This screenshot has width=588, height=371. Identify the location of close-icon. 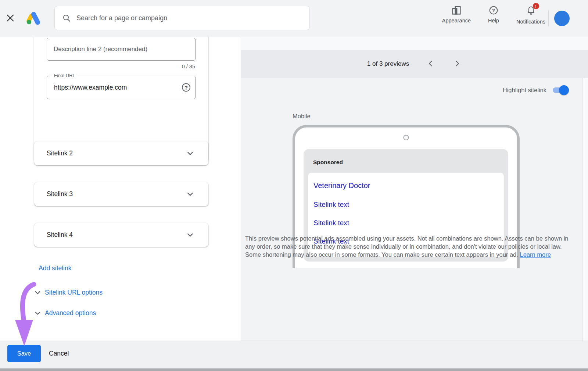
(10, 18).